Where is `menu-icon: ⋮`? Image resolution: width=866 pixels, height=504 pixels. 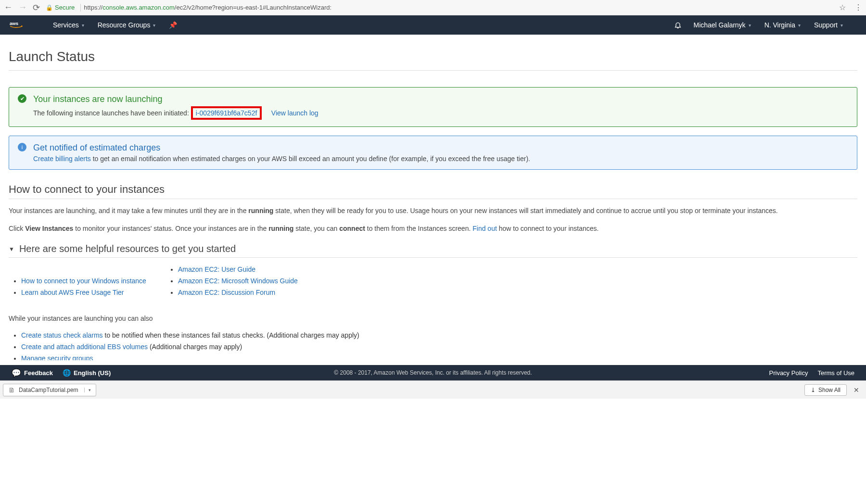 menu-icon: ⋮ is located at coordinates (858, 8).